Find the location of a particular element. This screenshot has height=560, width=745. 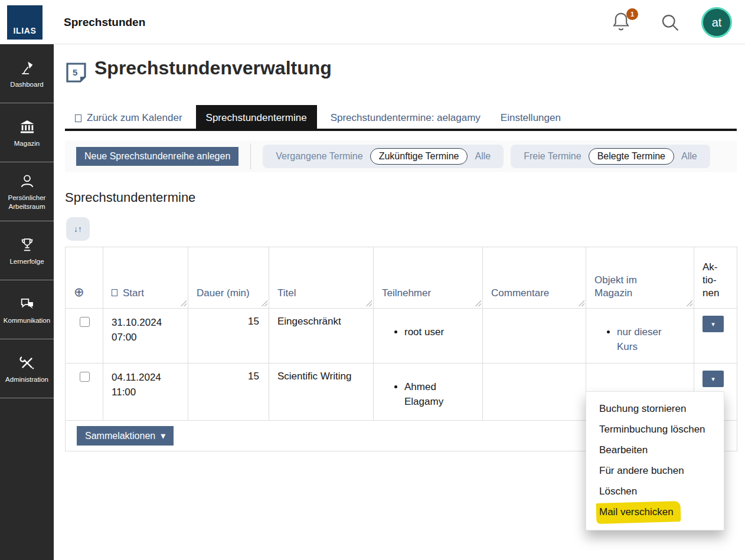

filter-zukuenftige-termine: Zukünftige Termine is located at coordinates (419, 156).